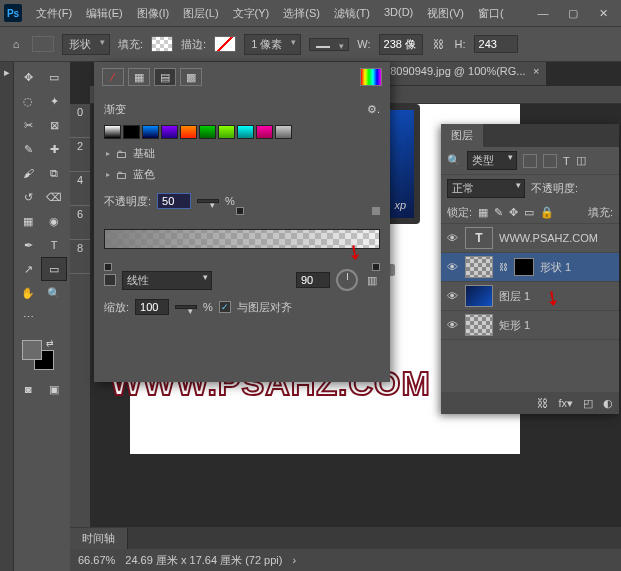  What do you see at coordinates (530, 238) in the screenshot?
I see `layer-item: 👁 T WWW.PSAHZ.COM` at bounding box center [530, 238].